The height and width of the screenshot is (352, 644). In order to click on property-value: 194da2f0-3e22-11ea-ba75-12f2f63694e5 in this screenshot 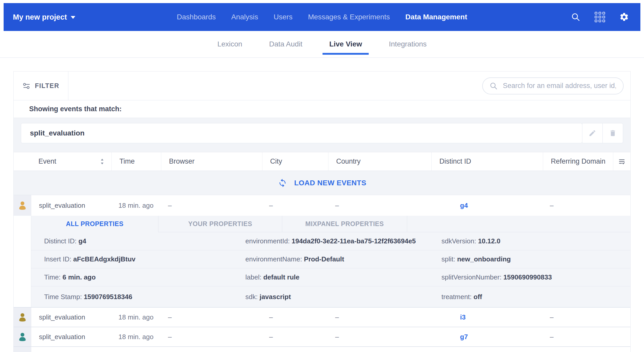, I will do `click(353, 241)`.